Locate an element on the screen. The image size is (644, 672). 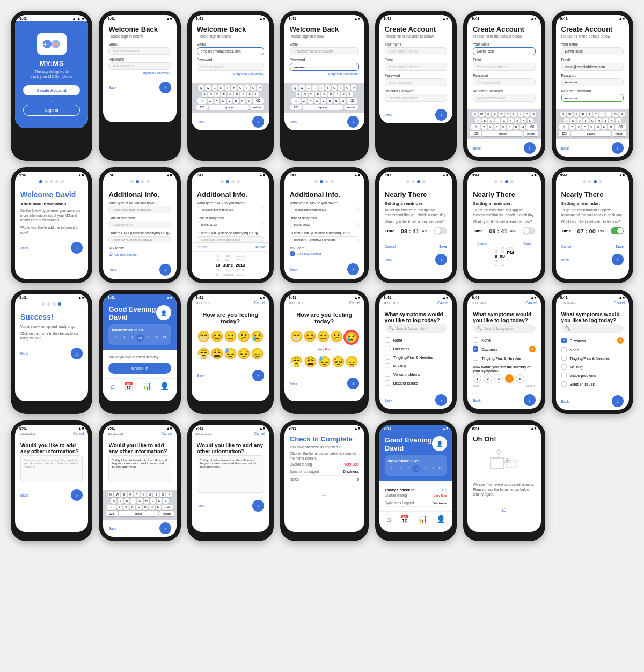
emoji-7: 😩 is located at coordinates (310, 361).